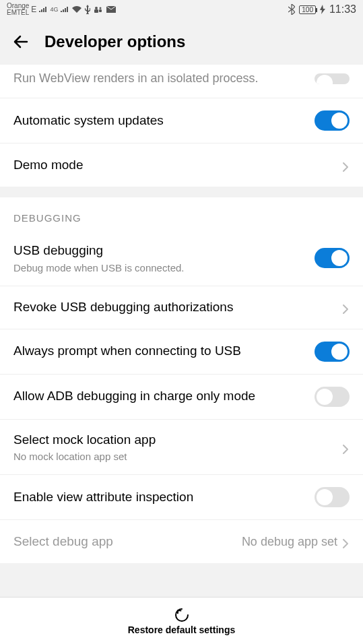 Image resolution: width=363 pixels, height=644 pixels. I want to click on arrow-left-icon, so click(22, 42).